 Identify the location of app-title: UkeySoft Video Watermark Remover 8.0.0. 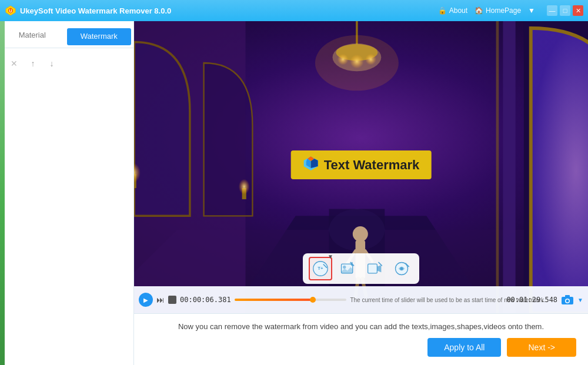
(95, 11).